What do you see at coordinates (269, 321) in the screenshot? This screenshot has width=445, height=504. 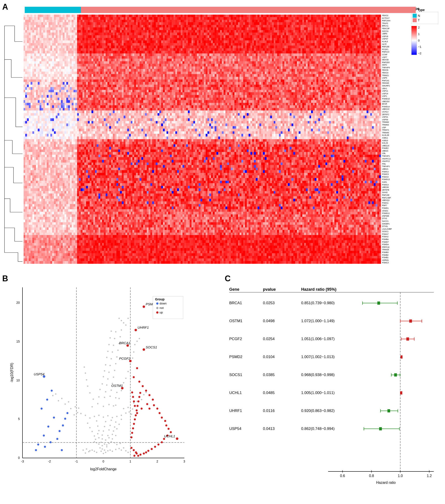 I see `svg-text: 0.0498` at bounding box center [269, 321].